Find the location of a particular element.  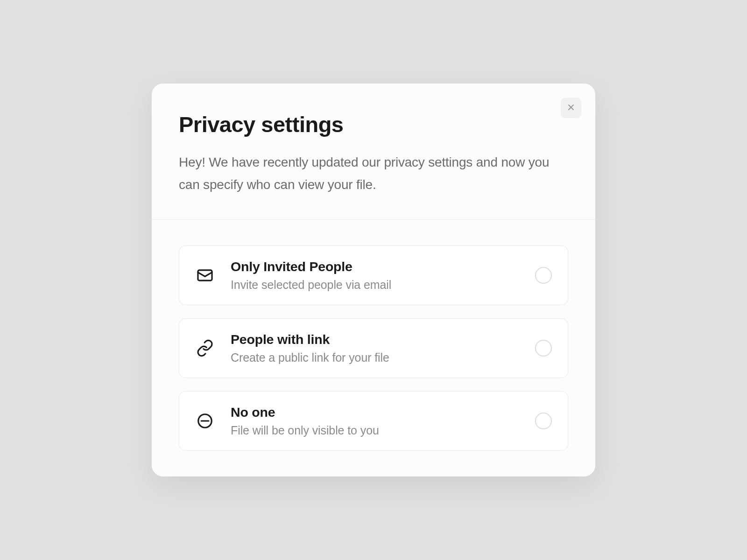

option-subtitle: Create a public link for your file is located at coordinates (383, 357).